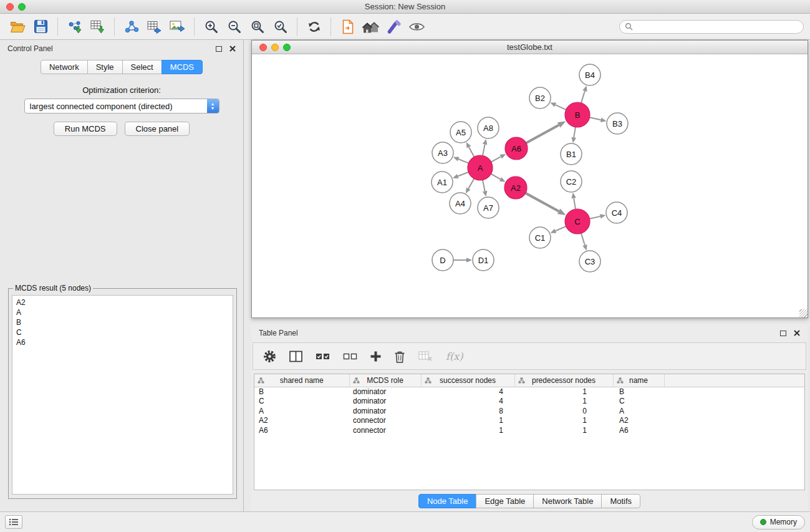 This screenshot has width=810, height=532. What do you see at coordinates (590, 261) in the screenshot?
I see `graph-node-C3: C3` at bounding box center [590, 261].